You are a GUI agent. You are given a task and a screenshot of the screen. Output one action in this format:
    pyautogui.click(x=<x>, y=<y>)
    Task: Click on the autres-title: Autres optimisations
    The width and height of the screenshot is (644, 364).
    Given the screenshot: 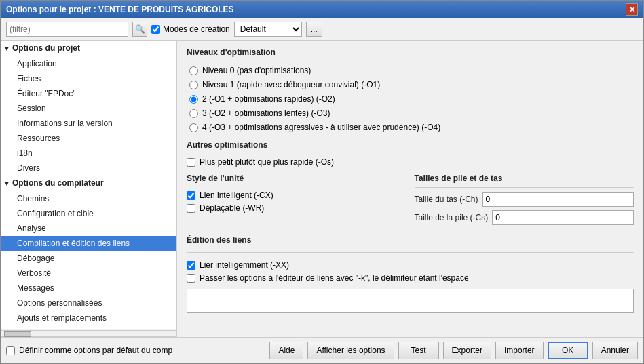 What is the action you would take?
    pyautogui.click(x=410, y=145)
    